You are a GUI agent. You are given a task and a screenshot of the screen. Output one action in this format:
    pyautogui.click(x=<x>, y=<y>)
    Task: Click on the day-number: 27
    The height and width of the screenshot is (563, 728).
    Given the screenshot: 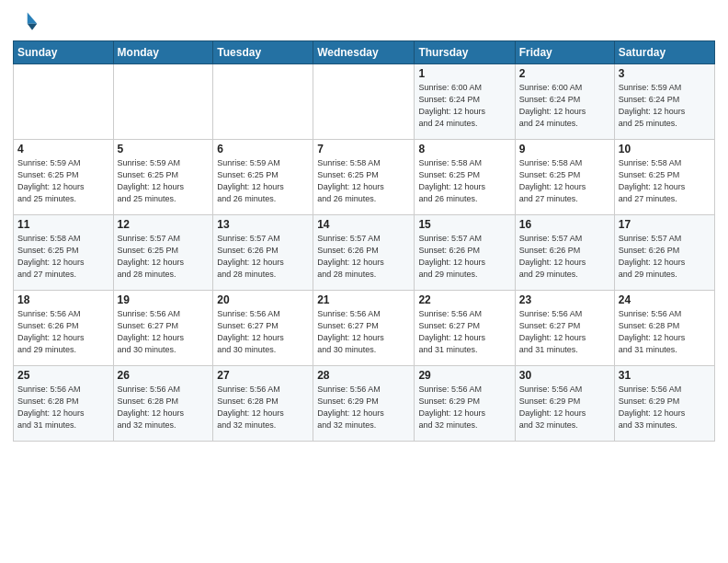 What is the action you would take?
    pyautogui.click(x=263, y=375)
    